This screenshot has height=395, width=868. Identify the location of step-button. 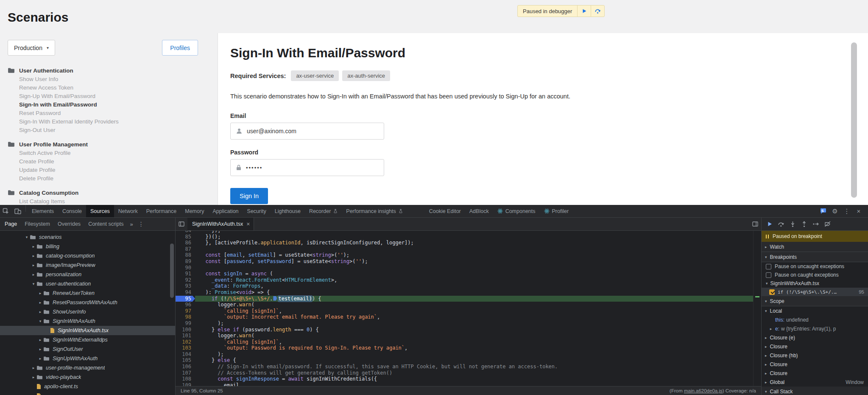
(816, 224).